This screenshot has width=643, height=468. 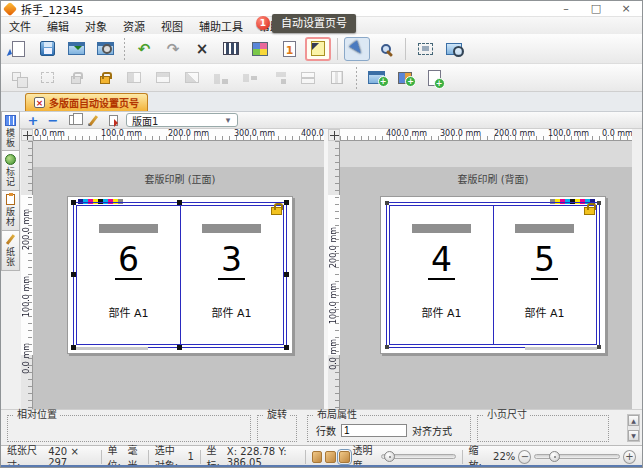 What do you see at coordinates (228, 120) in the screenshot?
I see `chevron-down-icon: ▾` at bounding box center [228, 120].